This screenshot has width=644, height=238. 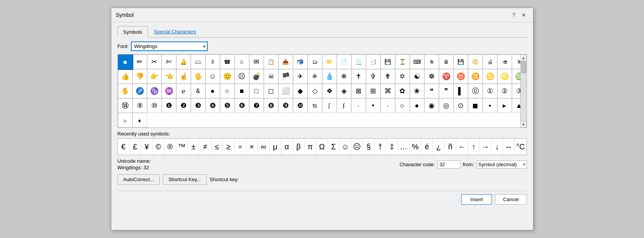 I want to click on symbol-cell: ⑭, so click(x=125, y=106).